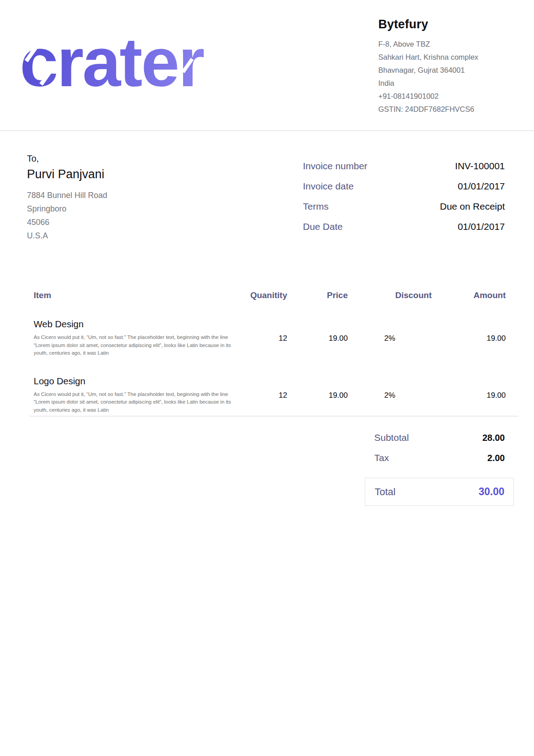 This screenshot has height=756, width=534. What do you see at coordinates (328, 186) in the screenshot?
I see `invoice-date-label: Invoice date` at bounding box center [328, 186].